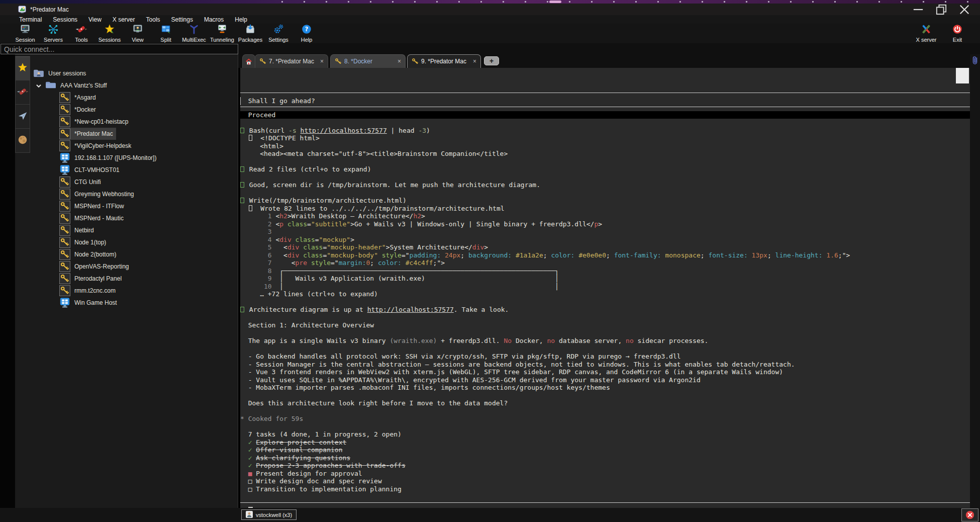  What do you see at coordinates (278, 40) in the screenshot?
I see `toolbar-label: Settings` at bounding box center [278, 40].